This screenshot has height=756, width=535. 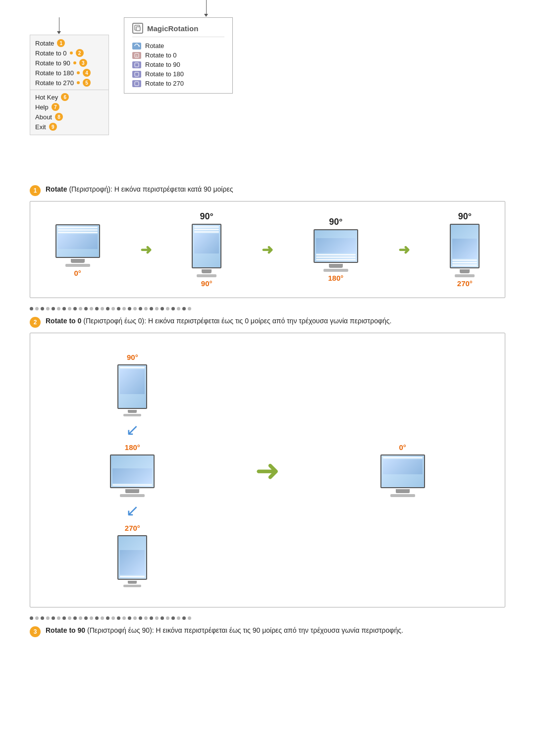 What do you see at coordinates (54, 73) in the screenshot?
I see `menu-label: Rotate to 180` at bounding box center [54, 73].